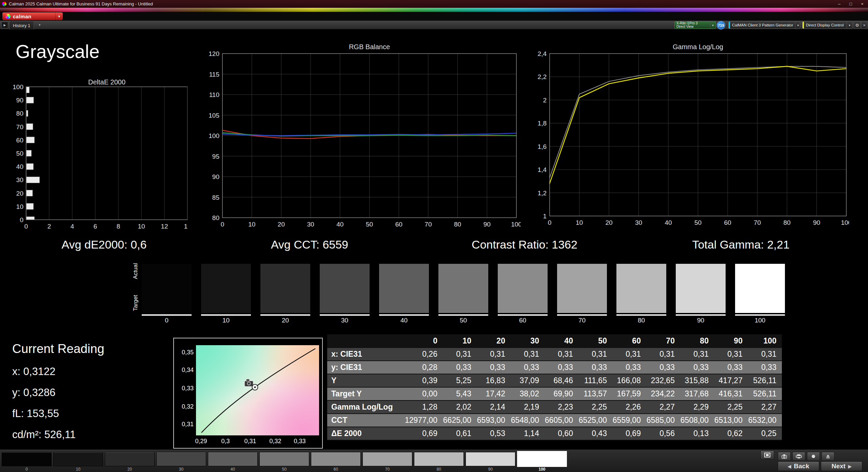  Describe the element at coordinates (8, 16) in the screenshot. I see `calman-aperture-icon` at that location.